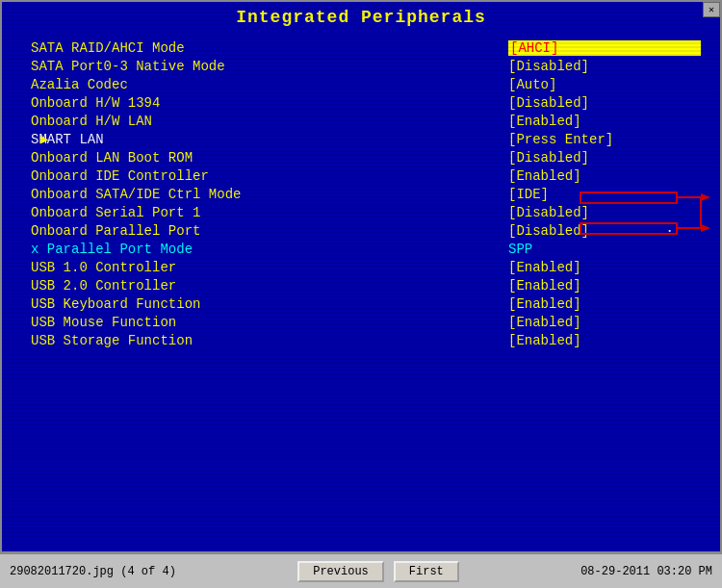 This screenshot has height=588, width=722. What do you see at coordinates (605, 85) in the screenshot?
I see `setting-value: [Auto]` at bounding box center [605, 85].